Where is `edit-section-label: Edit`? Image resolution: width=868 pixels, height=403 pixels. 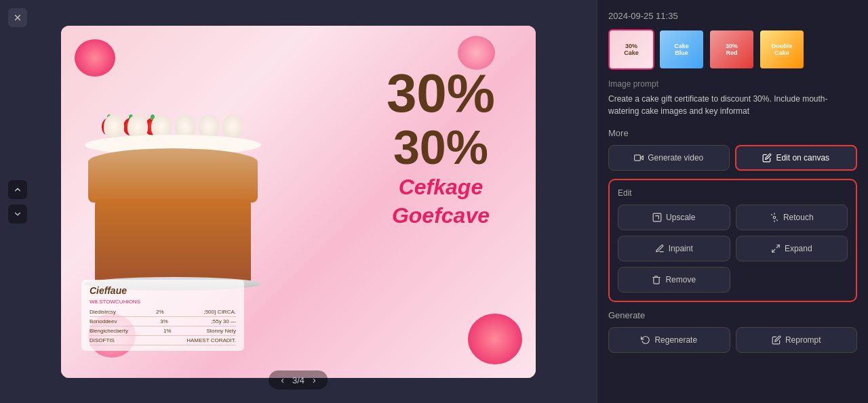
edit-section-label: Edit is located at coordinates (732, 193).